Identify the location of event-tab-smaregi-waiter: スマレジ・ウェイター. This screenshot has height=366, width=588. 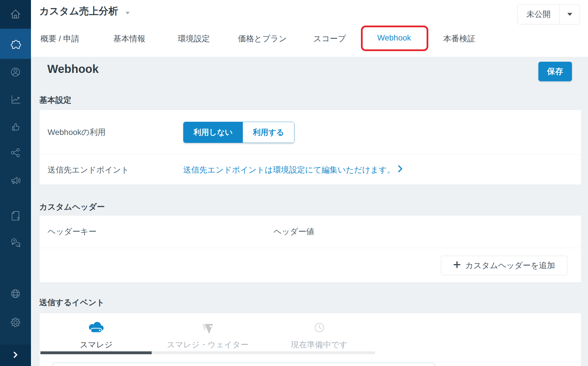
(208, 332).